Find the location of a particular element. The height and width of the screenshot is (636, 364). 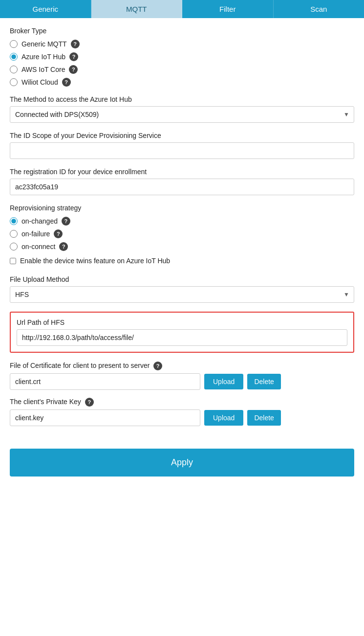

radio-on-changed is located at coordinates (14, 221).